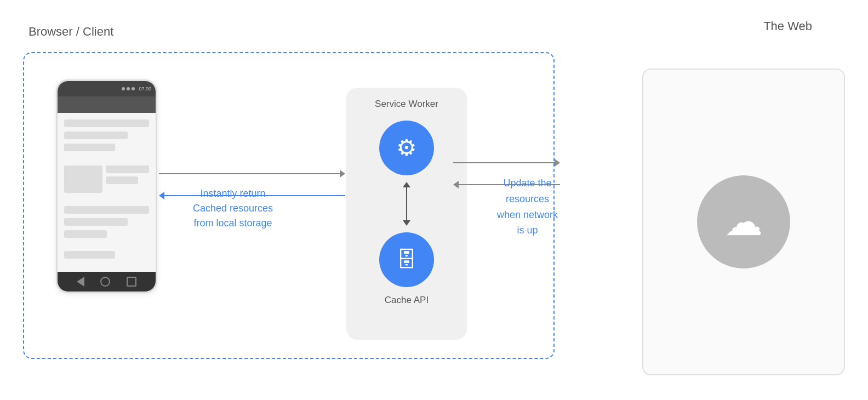 The width and height of the screenshot is (868, 400). I want to click on instantly-return-text: Instantly return, so click(233, 194).